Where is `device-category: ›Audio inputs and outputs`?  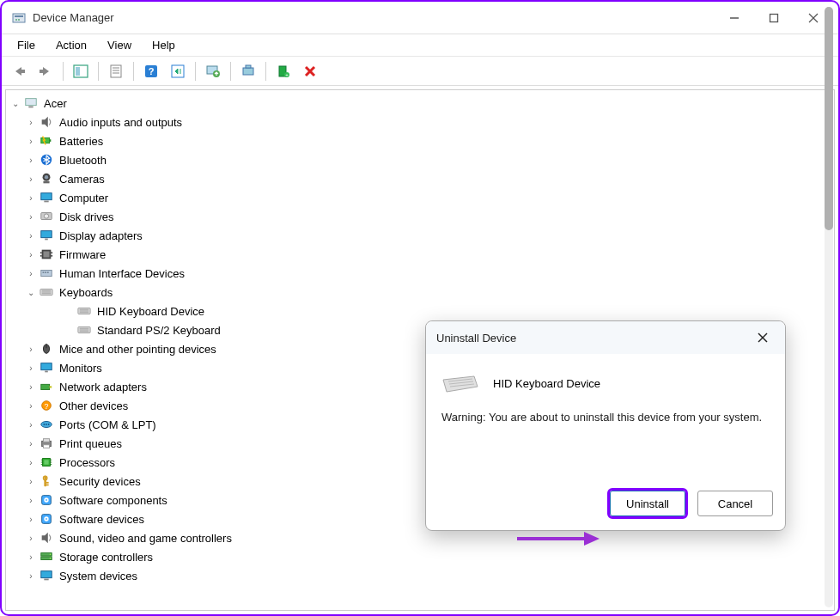
device-category: ›Audio inputs and outputs is located at coordinates (420, 122).